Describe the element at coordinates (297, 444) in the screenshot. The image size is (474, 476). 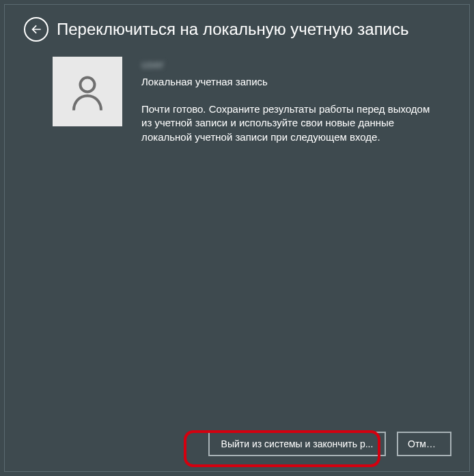
I see `signout-finish-button: Выйти из системы и закончить р...` at that location.